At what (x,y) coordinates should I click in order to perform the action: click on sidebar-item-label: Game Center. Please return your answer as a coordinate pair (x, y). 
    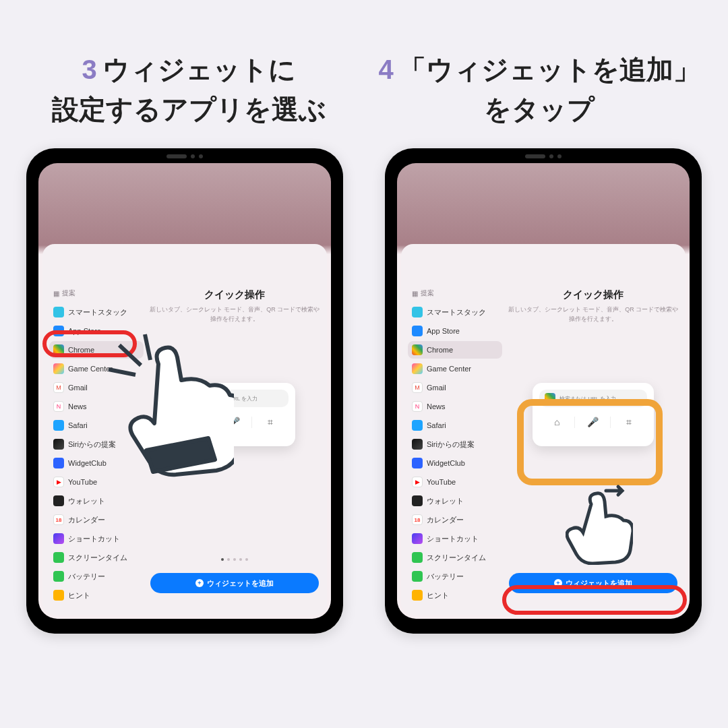
    Looking at the image, I should click on (90, 369).